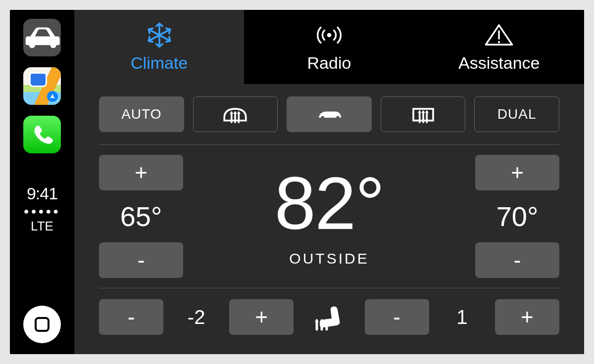 The height and width of the screenshot is (364, 594). Describe the element at coordinates (517, 114) in the screenshot. I see `dual-label: DUAL` at that location.